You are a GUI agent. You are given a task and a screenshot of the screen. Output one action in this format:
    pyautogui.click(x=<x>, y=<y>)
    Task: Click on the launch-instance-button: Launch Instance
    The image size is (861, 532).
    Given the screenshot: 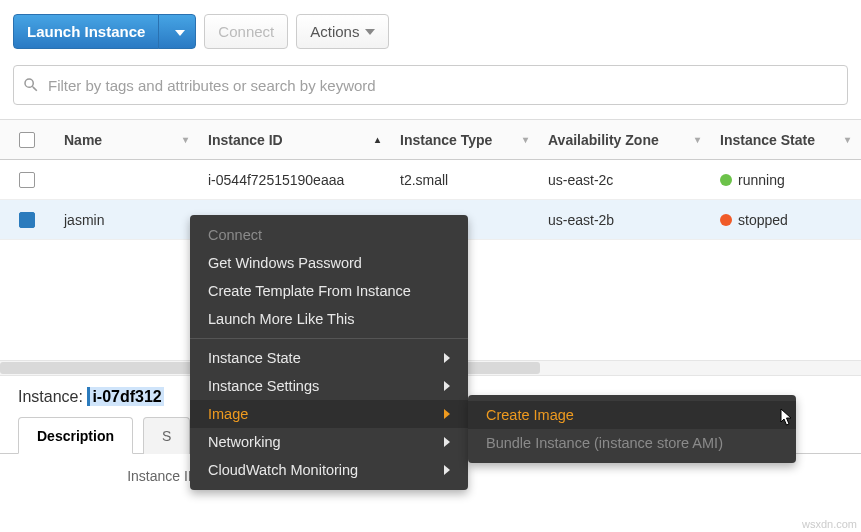 What is the action you would take?
    pyautogui.click(x=86, y=32)
    